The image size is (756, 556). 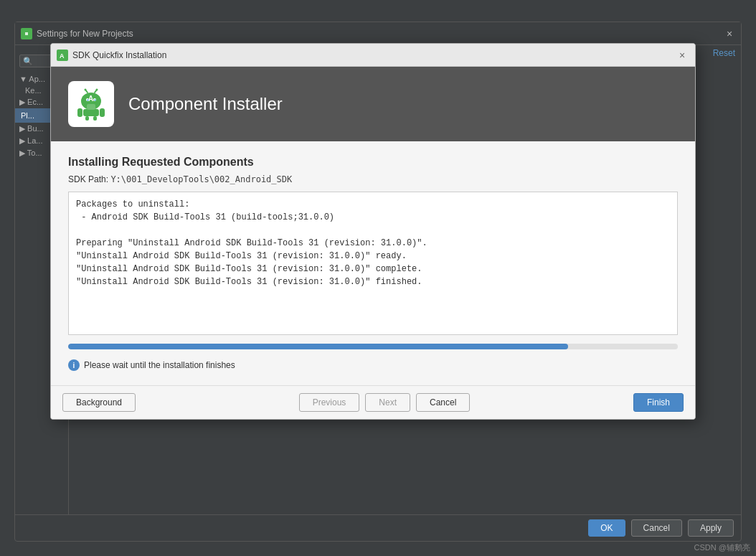 I want to click on reset-link: Reset, so click(x=724, y=53).